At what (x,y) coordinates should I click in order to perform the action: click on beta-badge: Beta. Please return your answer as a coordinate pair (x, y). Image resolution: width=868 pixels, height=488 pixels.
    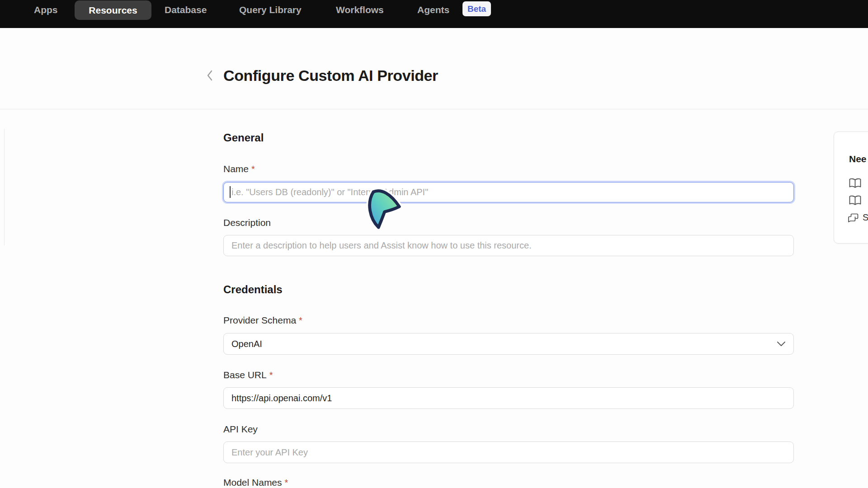
    Looking at the image, I should click on (476, 9).